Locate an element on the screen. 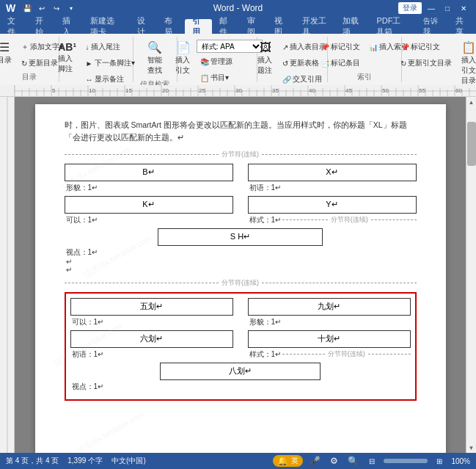 The image size is (476, 469). form-row-ky: K↵ 可以：1↵ Y↵ 样式：1↵ 分节符(连续) is located at coordinates (241, 211).